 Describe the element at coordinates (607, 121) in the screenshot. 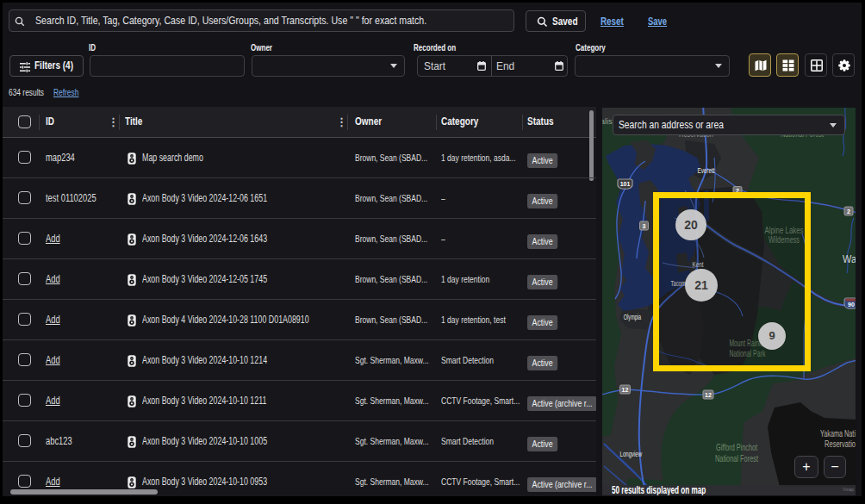

I see `svg-text: alis` at that location.